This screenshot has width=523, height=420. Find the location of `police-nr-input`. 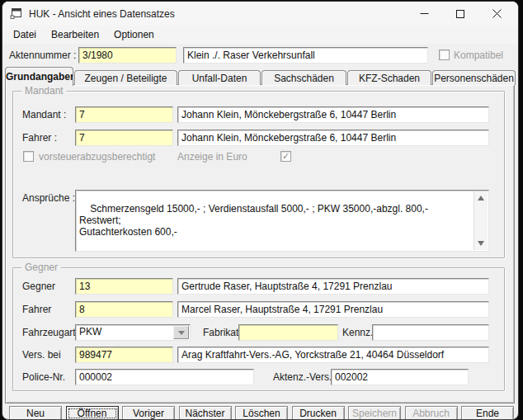

police-nr-input is located at coordinates (165, 377).